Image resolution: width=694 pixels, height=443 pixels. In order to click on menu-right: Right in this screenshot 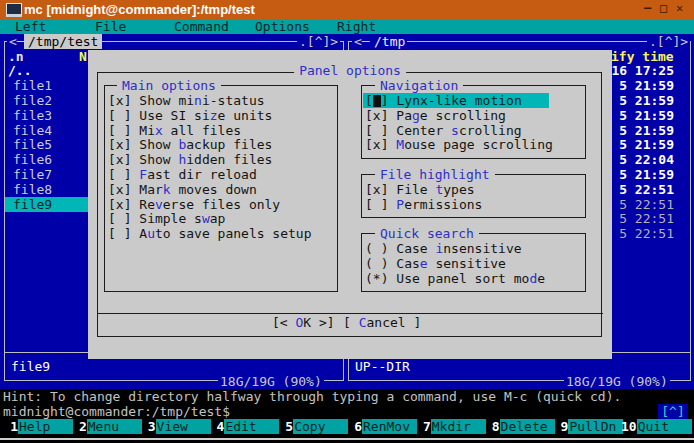, I will do `click(356, 26)`.